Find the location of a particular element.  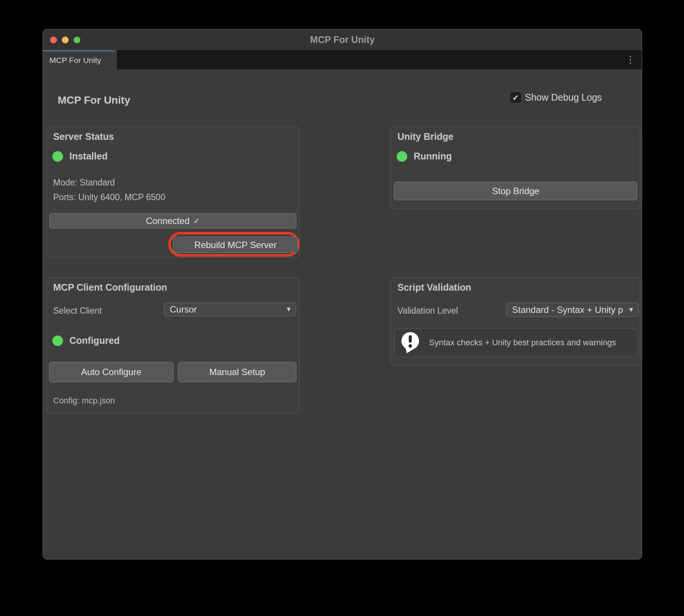

debug-logs-label: Show Debug Logs is located at coordinates (563, 97).